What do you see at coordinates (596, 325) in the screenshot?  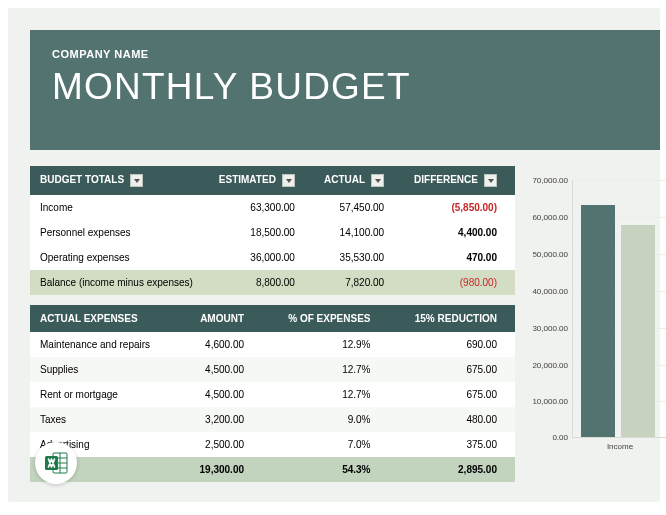 I see `income-chart: 70,000.00 60,000.00 50,000.00 40,000.00 …` at bounding box center [596, 325].